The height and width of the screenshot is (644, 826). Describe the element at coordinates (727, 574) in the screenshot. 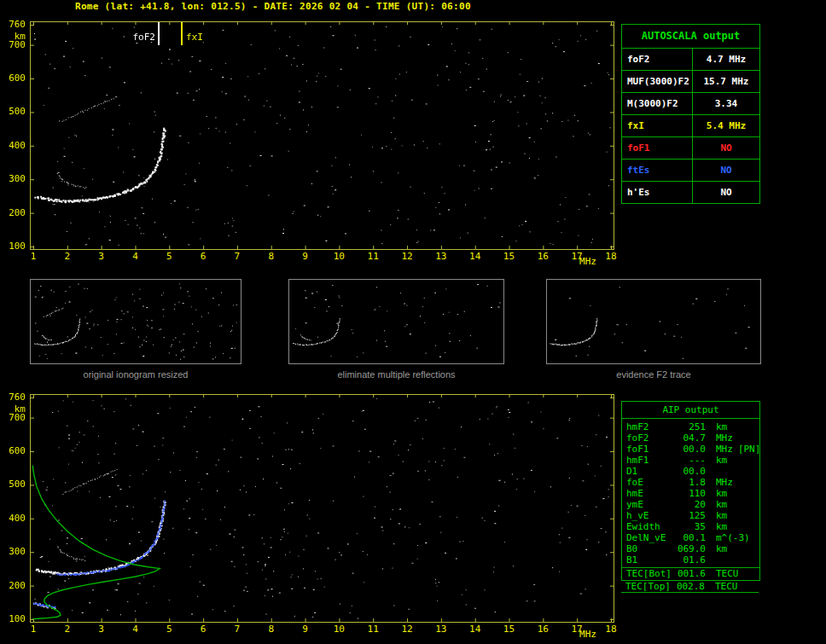

I see `aip-row-unit: TECU` at that location.